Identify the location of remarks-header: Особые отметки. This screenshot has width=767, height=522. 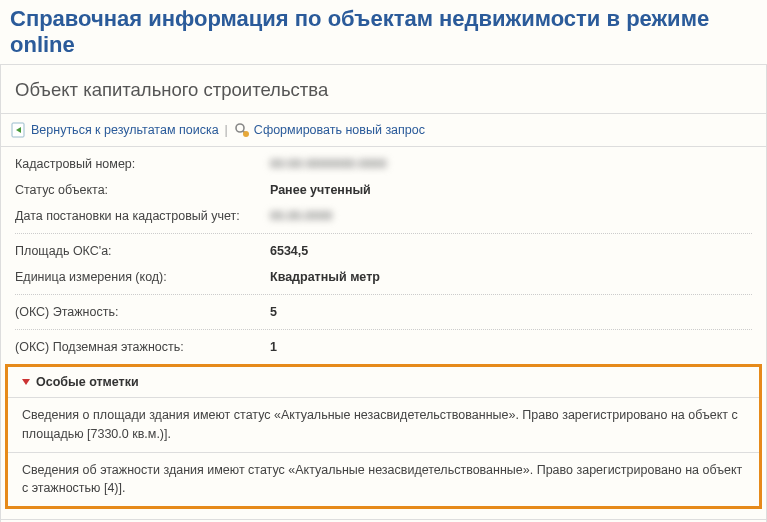
(384, 382).